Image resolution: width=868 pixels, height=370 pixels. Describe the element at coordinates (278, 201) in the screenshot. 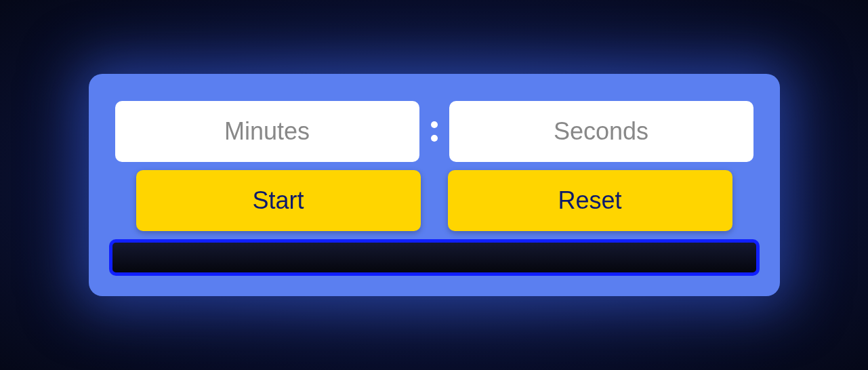

I see `start-button: Start` at that location.